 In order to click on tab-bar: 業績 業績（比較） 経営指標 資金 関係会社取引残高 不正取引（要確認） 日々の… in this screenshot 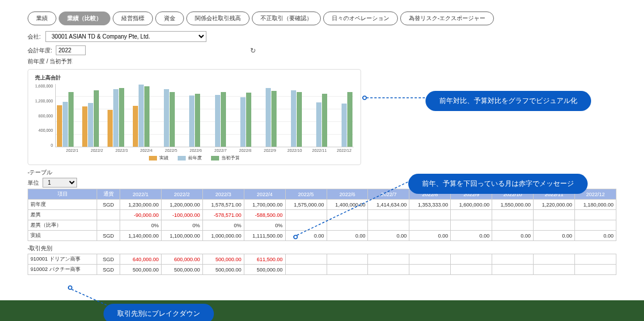, I will do `click(322, 16)`.